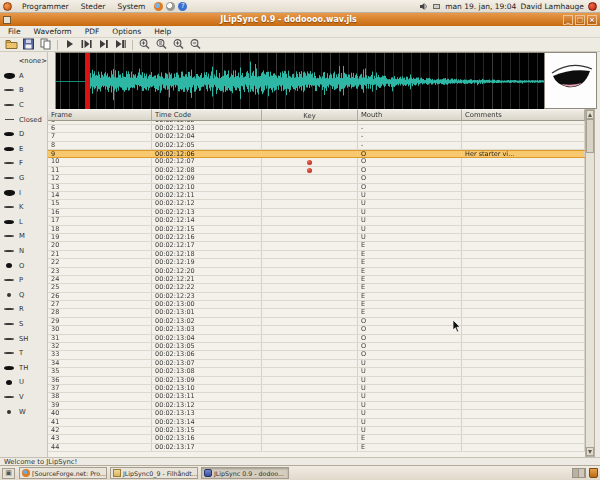 The height and width of the screenshot is (480, 600). I want to click on table-row: 1000:02:12:07O, so click(316, 162).